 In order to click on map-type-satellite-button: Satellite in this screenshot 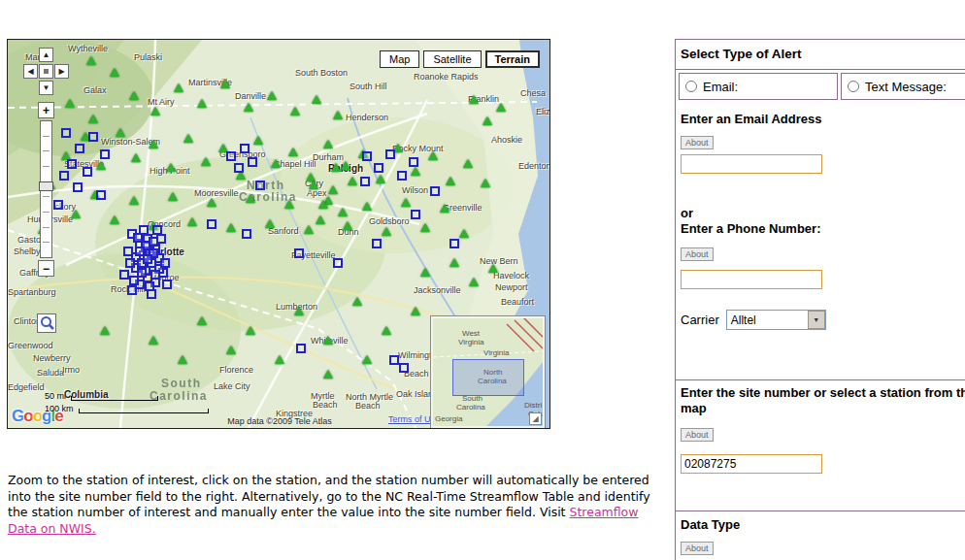, I will do `click(452, 59)`.